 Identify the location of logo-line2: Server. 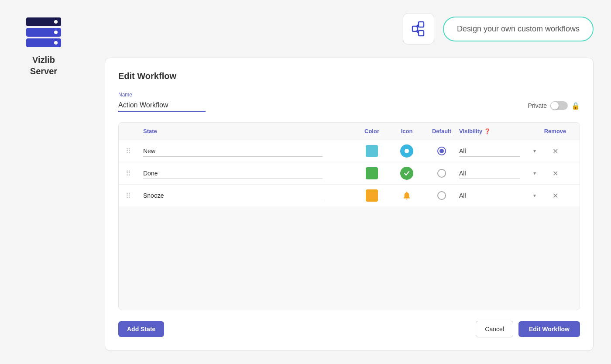
(44, 71).